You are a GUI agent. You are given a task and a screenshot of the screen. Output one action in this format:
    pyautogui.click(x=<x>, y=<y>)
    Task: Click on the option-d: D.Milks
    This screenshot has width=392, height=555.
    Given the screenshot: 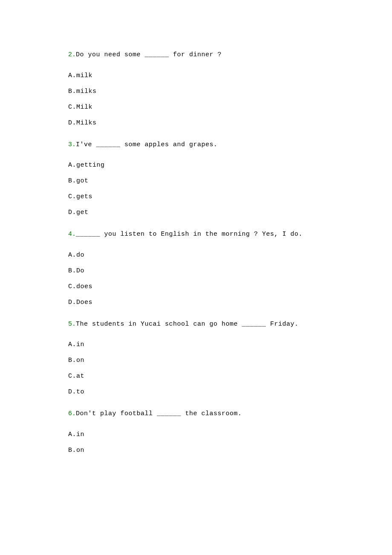 What is the action you would take?
    pyautogui.click(x=196, y=123)
    